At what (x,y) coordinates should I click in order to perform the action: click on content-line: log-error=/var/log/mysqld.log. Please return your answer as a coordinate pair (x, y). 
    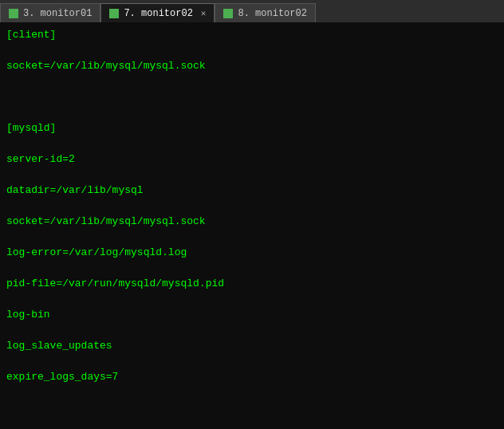
    Looking at the image, I should click on (252, 253).